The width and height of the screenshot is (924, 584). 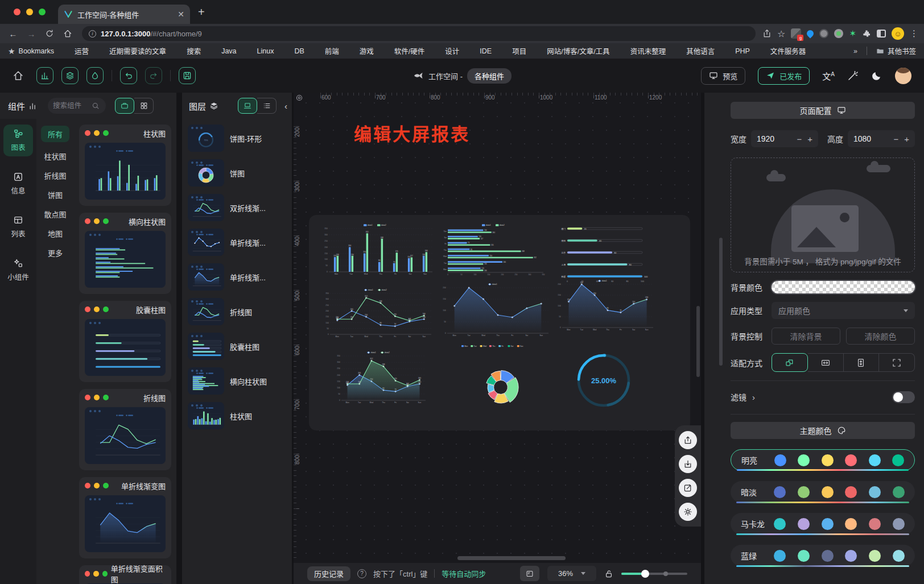 What do you see at coordinates (55, 214) in the screenshot?
I see `category-散点图: 散点图` at bounding box center [55, 214].